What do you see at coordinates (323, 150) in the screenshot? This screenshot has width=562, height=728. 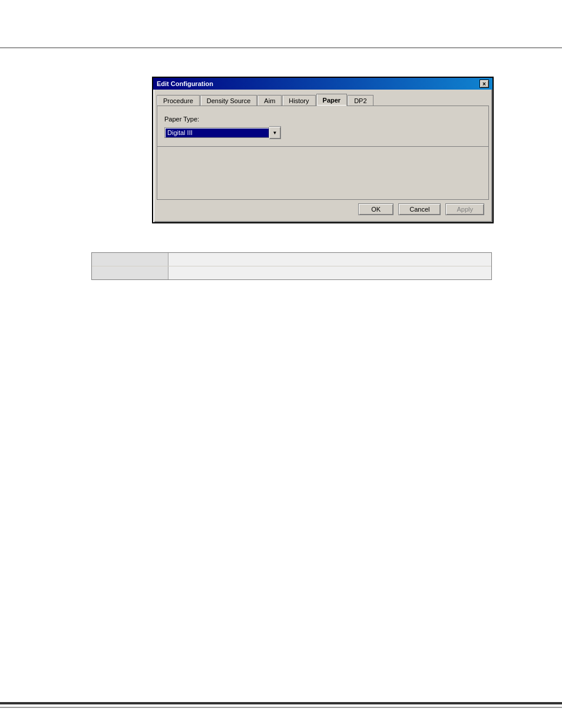 I see `dialog-window: Edit Configuration × Procedure Density S…` at bounding box center [323, 150].